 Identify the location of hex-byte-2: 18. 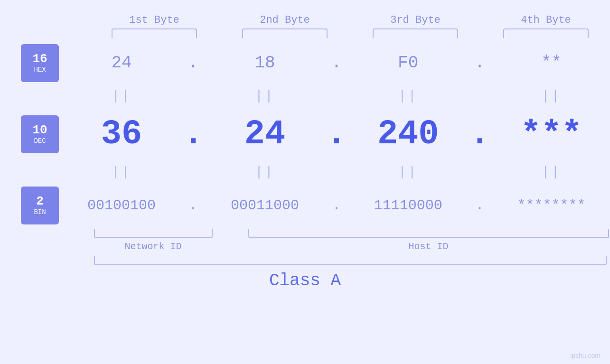
(265, 63).